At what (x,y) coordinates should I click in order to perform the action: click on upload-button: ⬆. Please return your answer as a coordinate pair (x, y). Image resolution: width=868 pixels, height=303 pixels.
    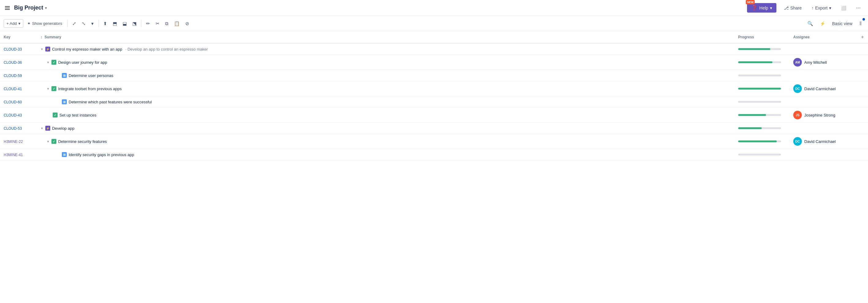
    Looking at the image, I should click on (105, 24).